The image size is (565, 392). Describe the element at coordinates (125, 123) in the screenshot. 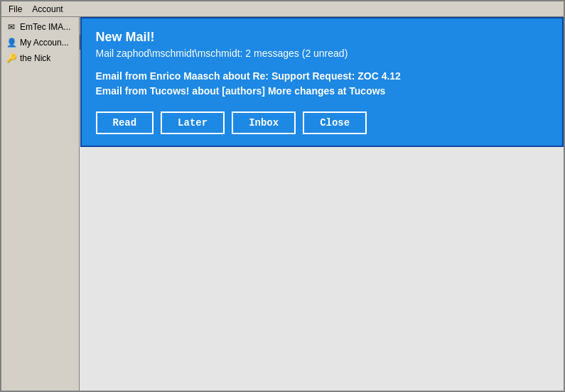

I see `read-button: Read` at that location.